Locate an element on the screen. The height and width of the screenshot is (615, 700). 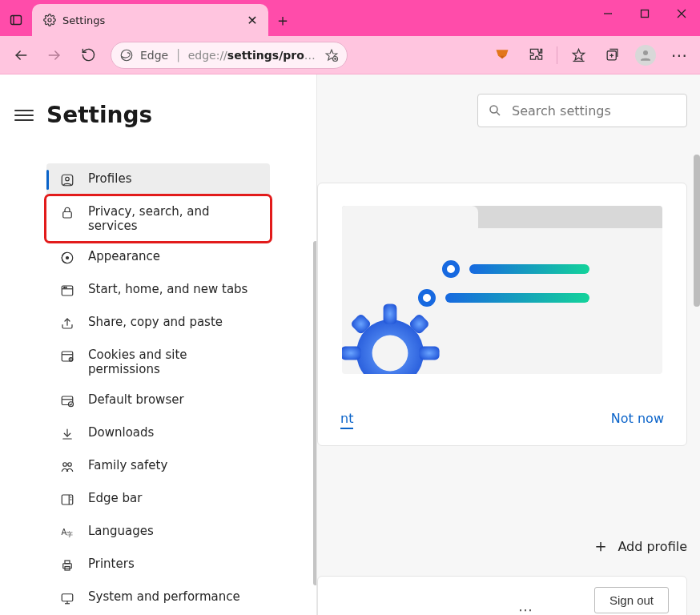
not-now-link: Not now is located at coordinates (638, 420).